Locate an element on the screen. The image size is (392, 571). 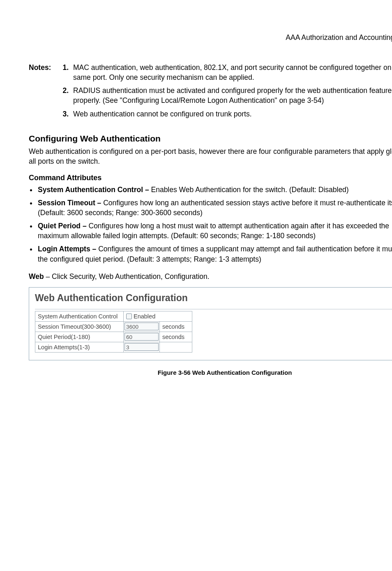
web-auth-config-panel: Web Authentication Configuration System … is located at coordinates (210, 324).